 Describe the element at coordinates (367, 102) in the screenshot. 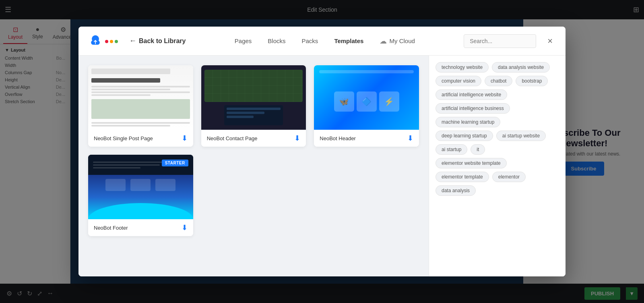

I see `header-card-2: 🔷` at that location.